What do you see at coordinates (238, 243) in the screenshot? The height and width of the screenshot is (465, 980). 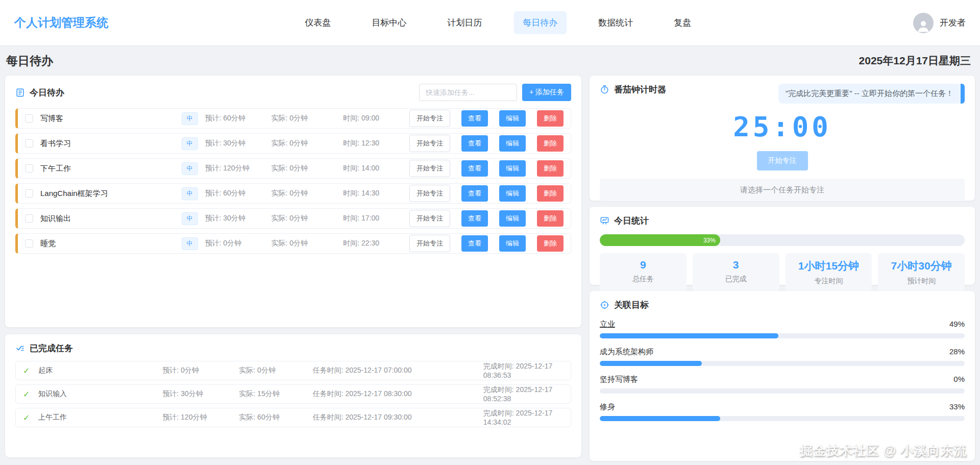 I see `task-estimate: 预计: 0分钟` at bounding box center [238, 243].